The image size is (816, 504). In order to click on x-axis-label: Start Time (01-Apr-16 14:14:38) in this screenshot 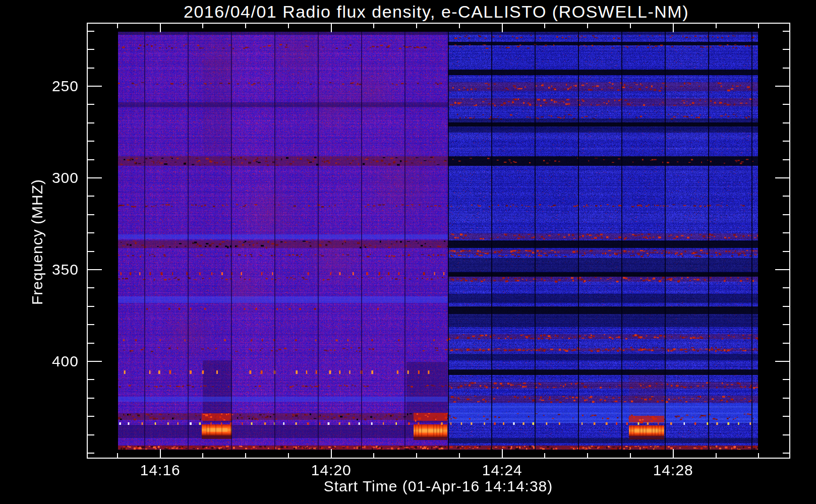, I will do `click(439, 486)`.